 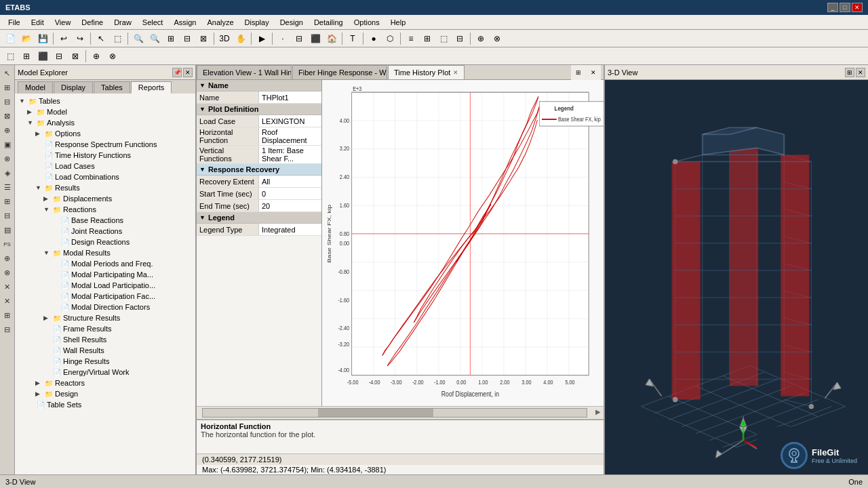 What do you see at coordinates (121, 285) in the screenshot?
I see `tree-modal-load: 📄 Modal Load Participatio...` at bounding box center [121, 285].